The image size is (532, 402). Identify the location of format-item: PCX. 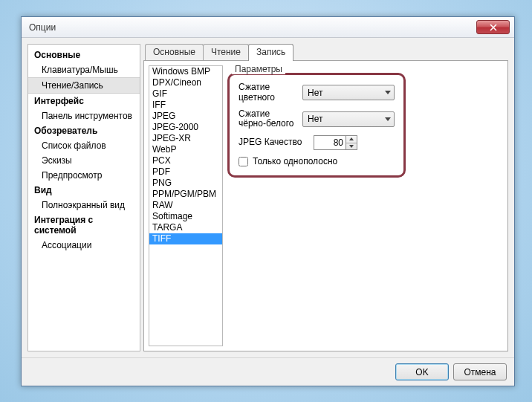
(186, 161).